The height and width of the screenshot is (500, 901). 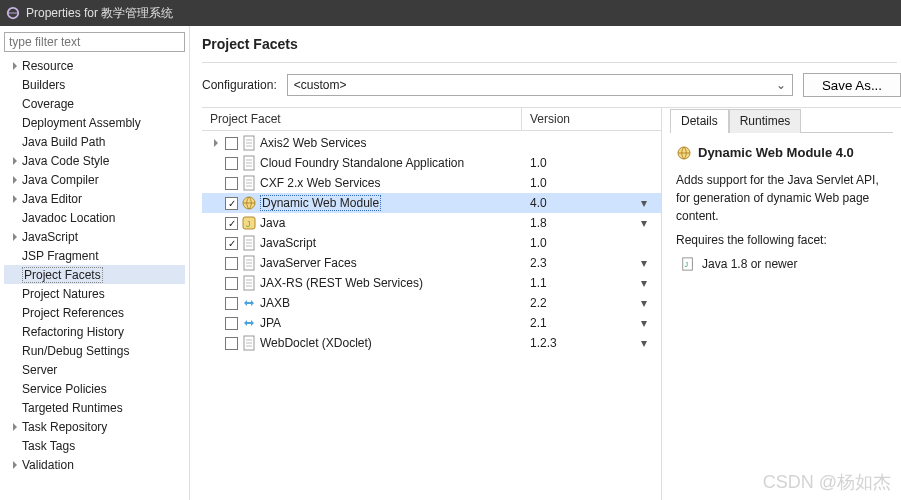 I want to click on facet-row: JavaScript1.0, so click(x=432, y=243).